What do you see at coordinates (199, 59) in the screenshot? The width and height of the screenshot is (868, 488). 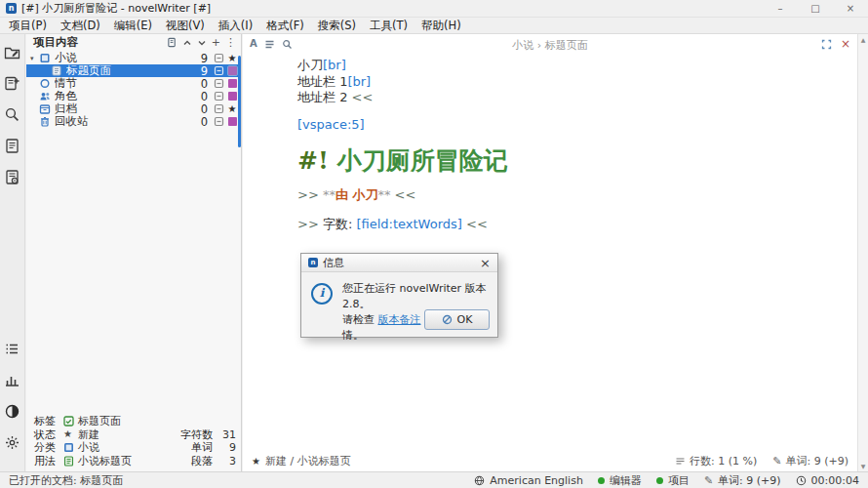 I see `tree-item-count: 9` at bounding box center [199, 59].